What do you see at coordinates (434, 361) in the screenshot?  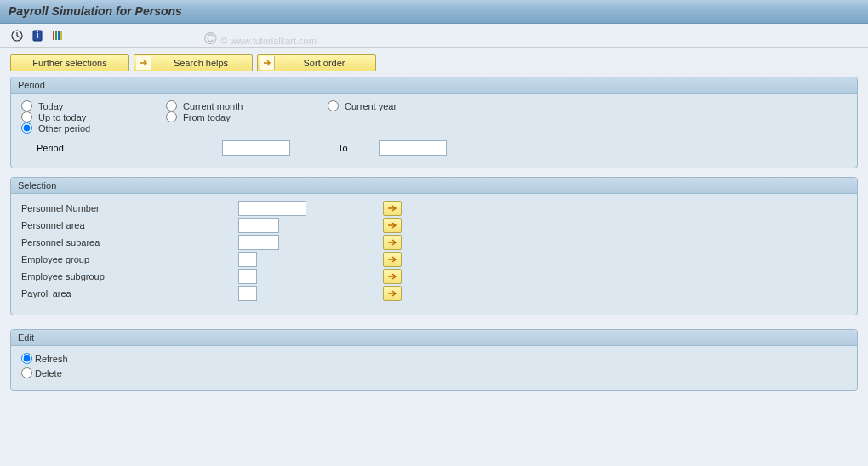 I see `edit-groupbox: Edit Refresh Delete` at bounding box center [434, 361].